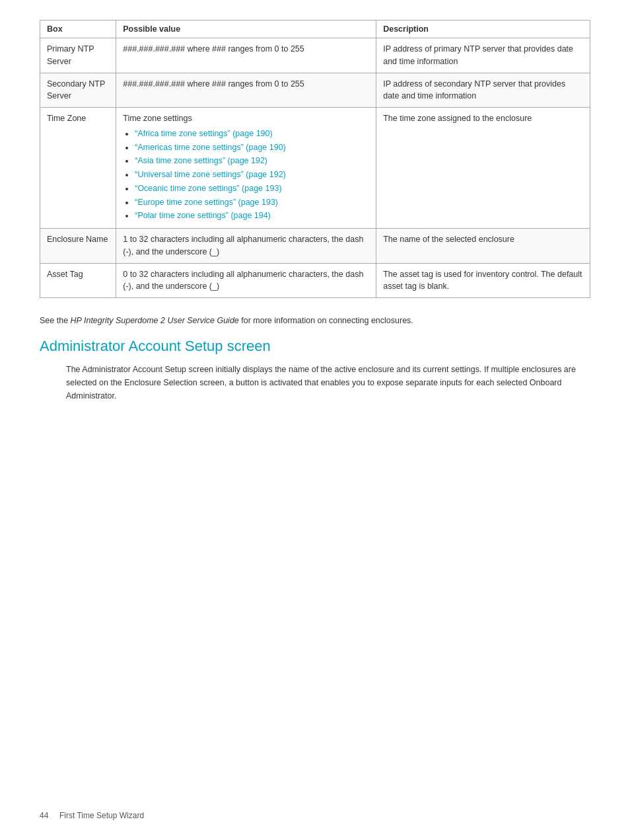  I want to click on timezone-link: “Universal time zone settings” (page 192…, so click(210, 174).